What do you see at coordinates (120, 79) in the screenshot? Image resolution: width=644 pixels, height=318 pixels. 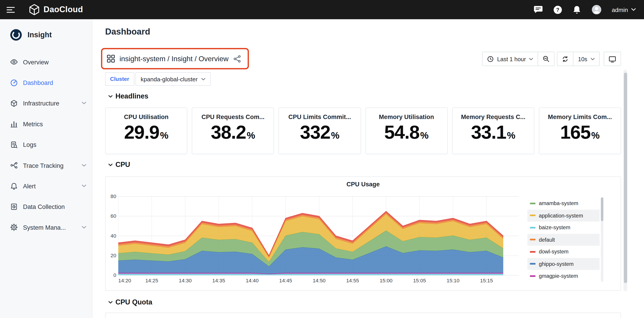 I see `cluster-label: Cluster` at bounding box center [120, 79].